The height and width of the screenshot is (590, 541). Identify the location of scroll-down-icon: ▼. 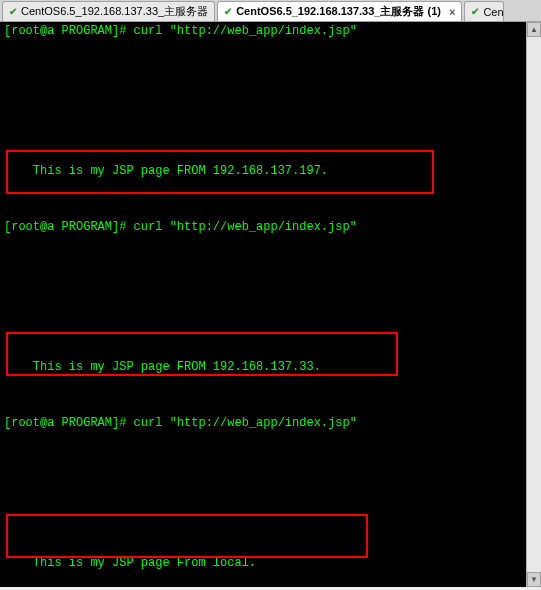
(534, 580).